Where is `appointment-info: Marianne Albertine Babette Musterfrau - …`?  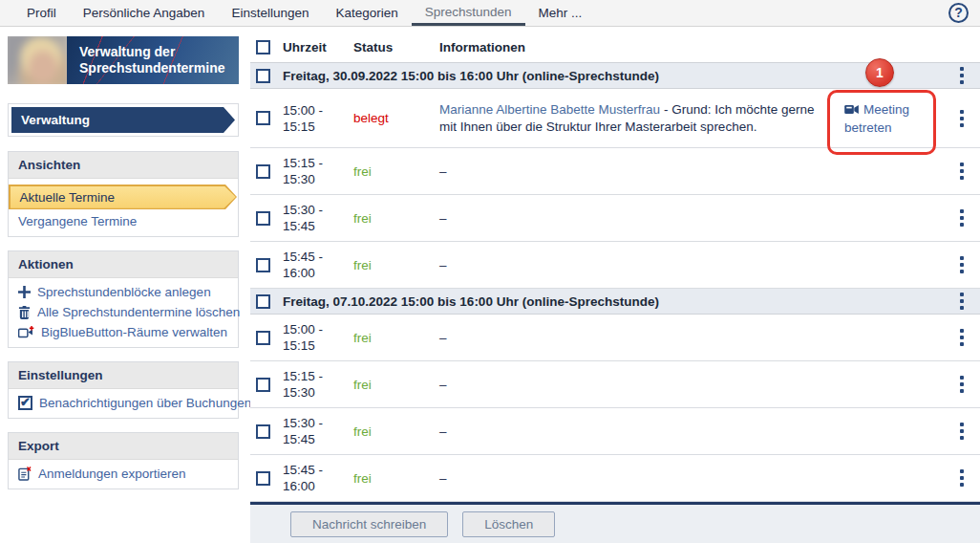
appointment-info: Marianne Albertine Babette Musterfrau - … is located at coordinates (637, 119).